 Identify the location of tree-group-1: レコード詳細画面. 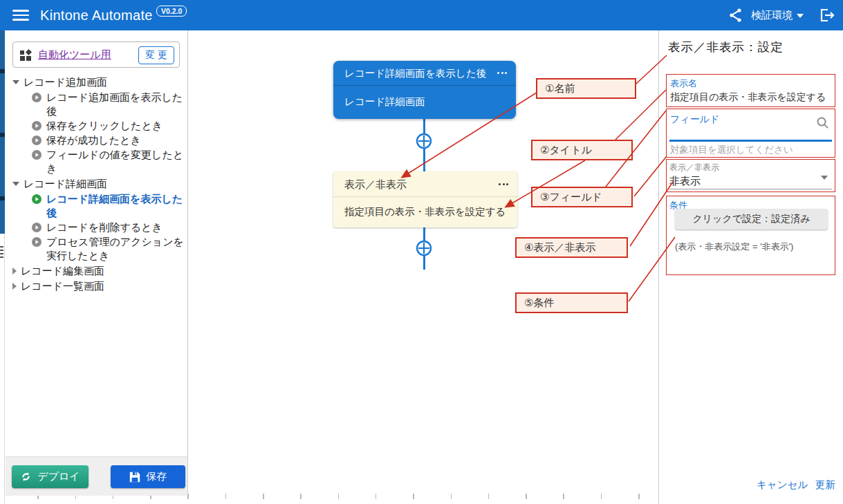
(97, 184).